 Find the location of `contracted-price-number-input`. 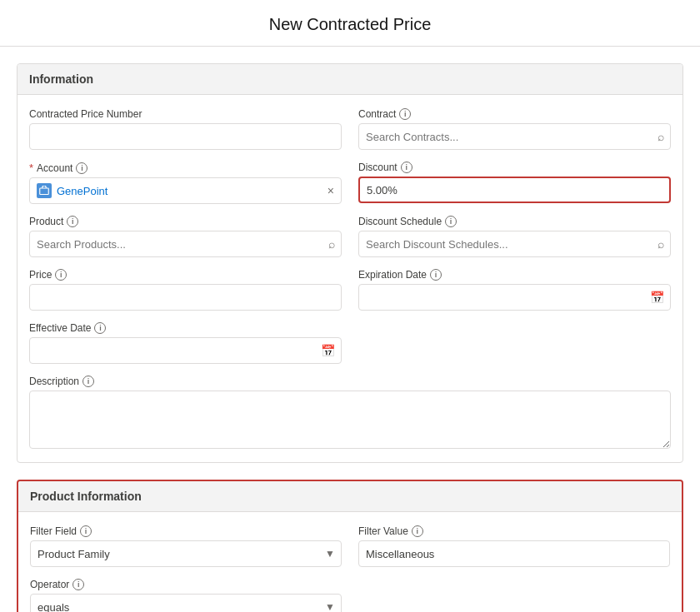

contracted-price-number-input is located at coordinates (185, 137).